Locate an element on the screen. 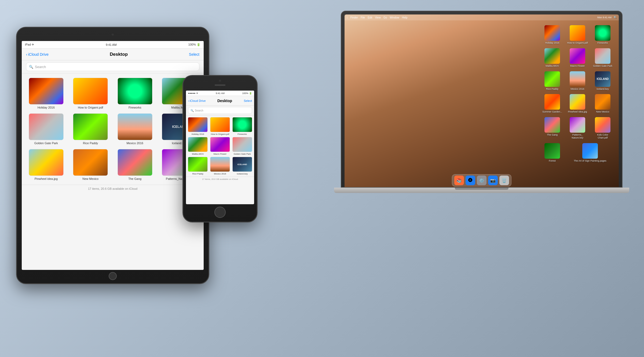 Image resolution: width=644 pixels, height=357 pixels. icon-label-mexico: Mexico 2016 is located at coordinates (577, 89).